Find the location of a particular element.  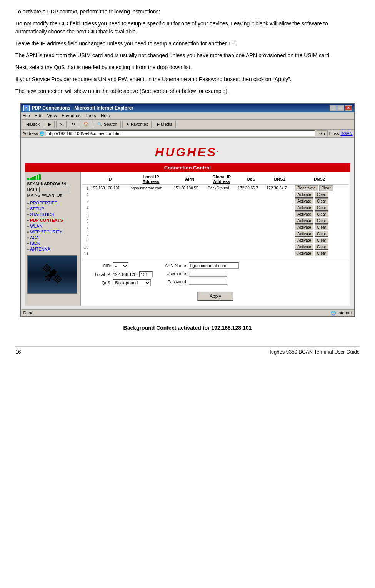

table-row: 5 Activate Clear is located at coordinates (215, 214).